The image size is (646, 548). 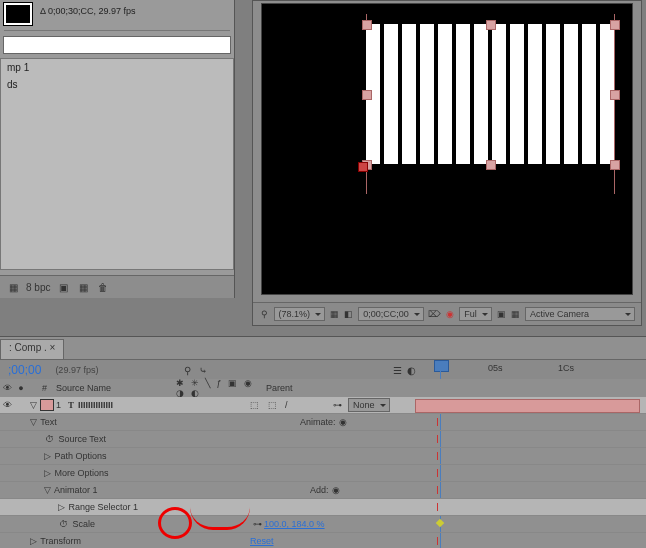 What do you see at coordinates (117, 164) in the screenshot?
I see `project-tree: mp 1 ds` at bounding box center [117, 164].